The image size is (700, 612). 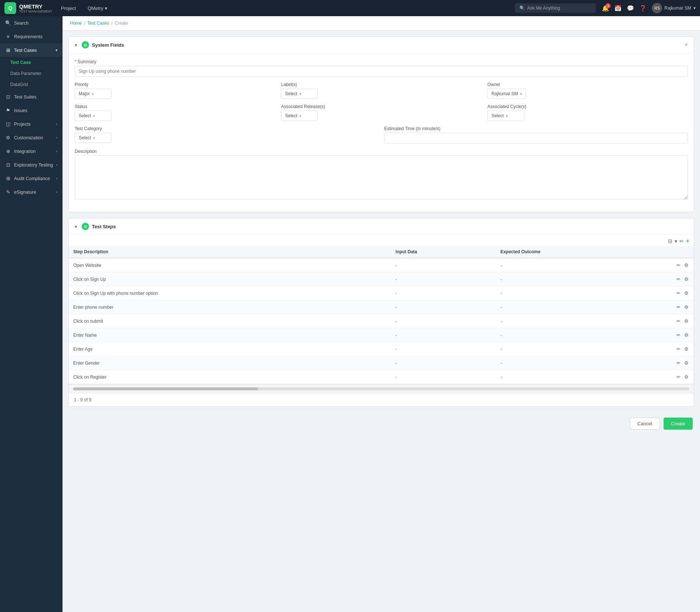 I want to click on filter-button: ⊟, so click(x=670, y=241).